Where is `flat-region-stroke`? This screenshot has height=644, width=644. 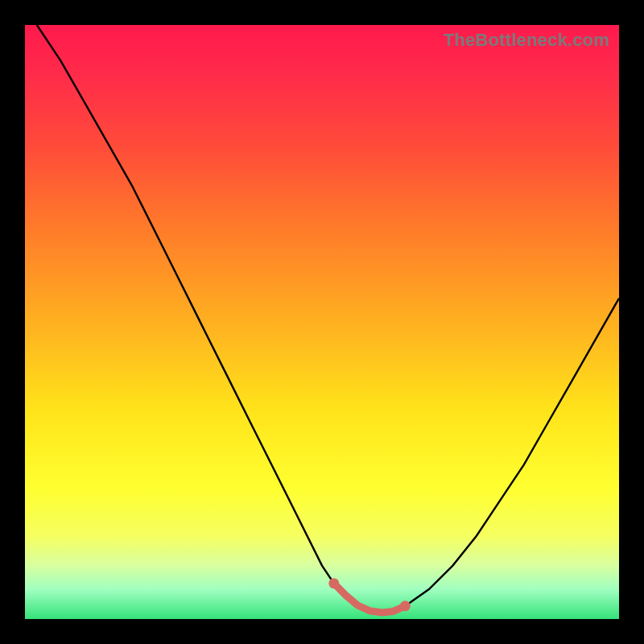
flat-region-stroke is located at coordinates (370, 598).